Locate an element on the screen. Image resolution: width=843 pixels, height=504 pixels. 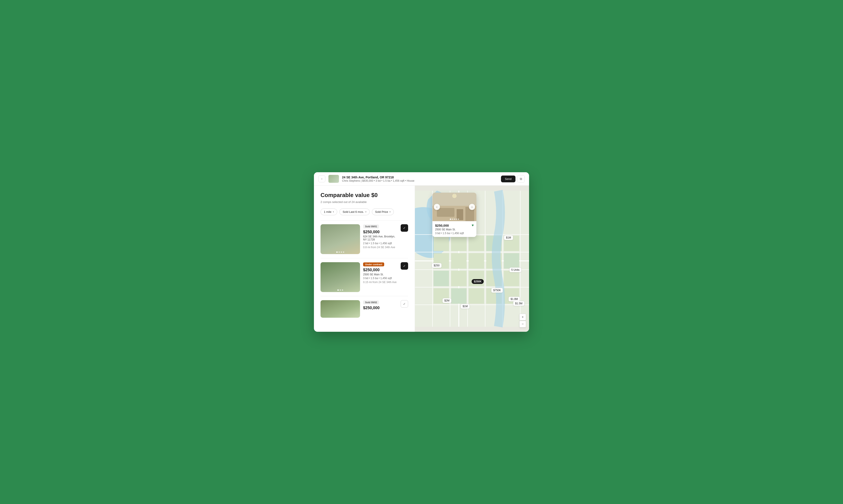
header-price: $835,000 is located at coordinates (368, 181).